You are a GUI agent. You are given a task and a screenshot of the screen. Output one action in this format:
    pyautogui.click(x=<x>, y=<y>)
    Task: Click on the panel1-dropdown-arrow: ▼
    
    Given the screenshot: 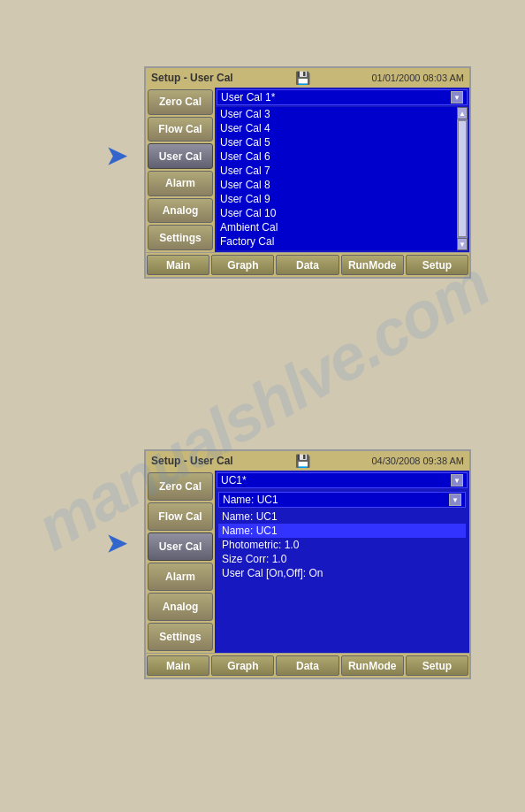 What is the action you would take?
    pyautogui.click(x=457, y=97)
    